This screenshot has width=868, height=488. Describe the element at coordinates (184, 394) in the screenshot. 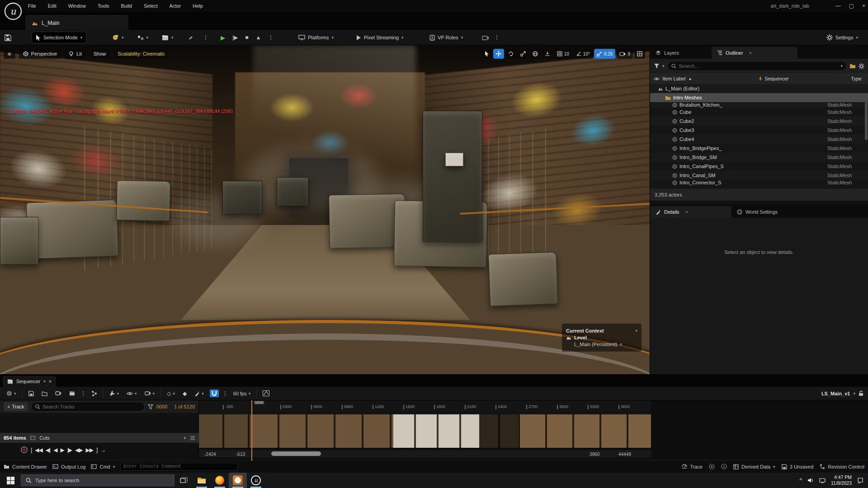

I see `auto-key-toggle: ◆` at that location.